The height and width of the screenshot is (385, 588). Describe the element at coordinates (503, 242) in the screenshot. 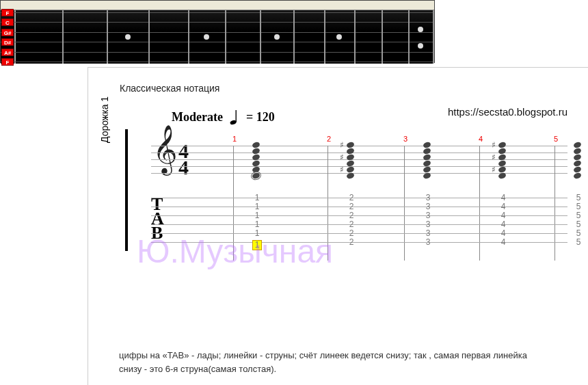

I see `tab-fret-number: 4` at that location.